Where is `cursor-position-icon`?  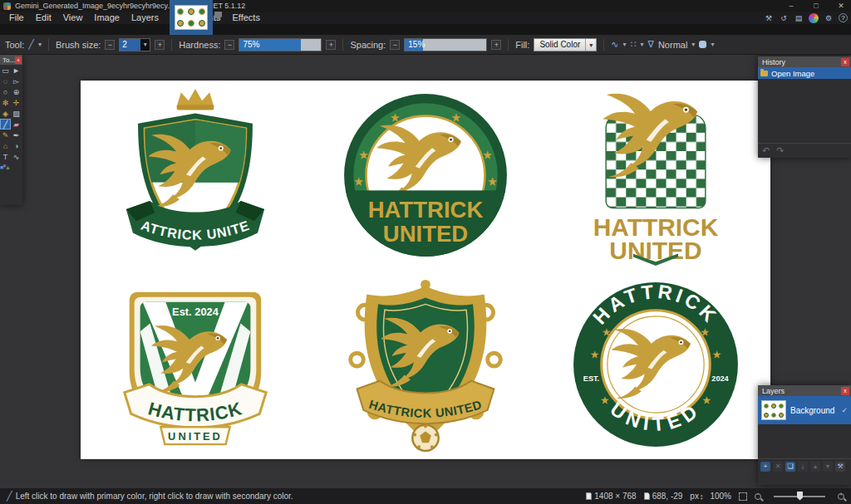 cursor-position-icon is located at coordinates (647, 497).